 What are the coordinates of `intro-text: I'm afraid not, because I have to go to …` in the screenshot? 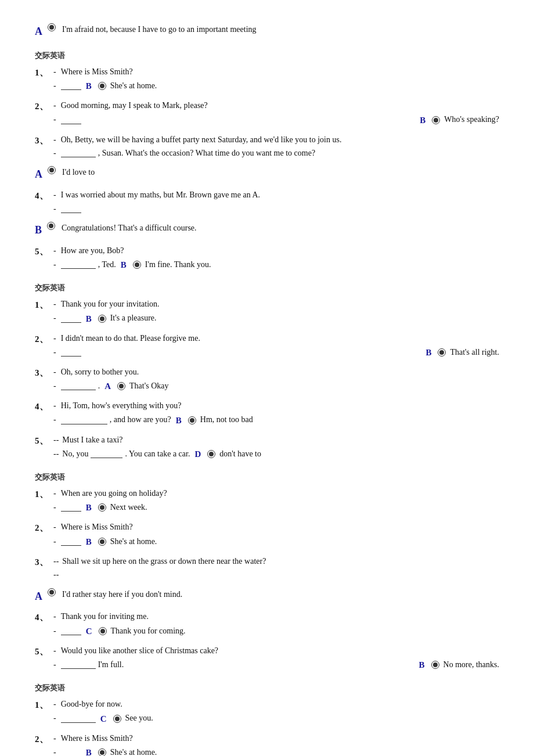 It's located at (159, 30).